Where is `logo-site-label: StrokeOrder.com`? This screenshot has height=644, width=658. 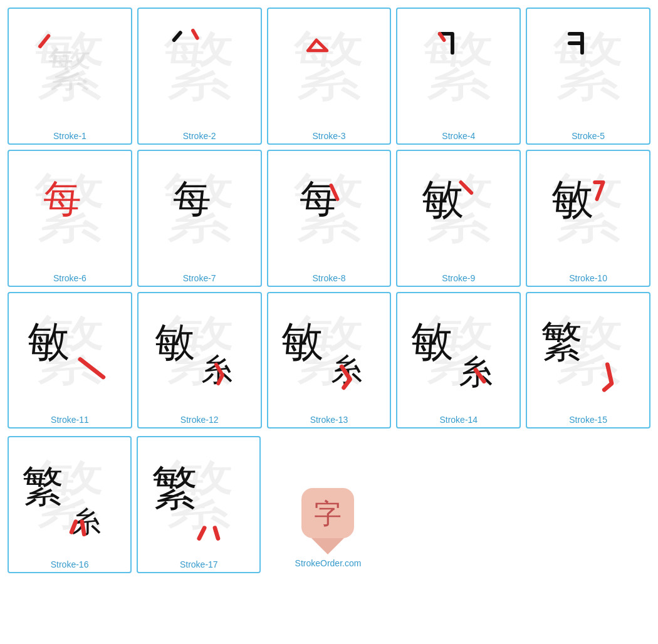 logo-site-label: StrokeOrder.com is located at coordinates (328, 563).